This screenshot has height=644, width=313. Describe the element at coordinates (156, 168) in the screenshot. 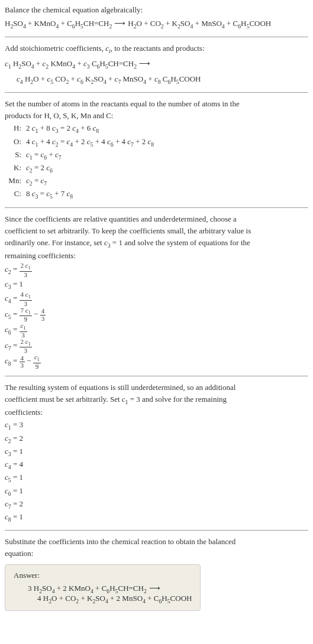

I see `system-row: K: c2 = 2 c6` at that location.